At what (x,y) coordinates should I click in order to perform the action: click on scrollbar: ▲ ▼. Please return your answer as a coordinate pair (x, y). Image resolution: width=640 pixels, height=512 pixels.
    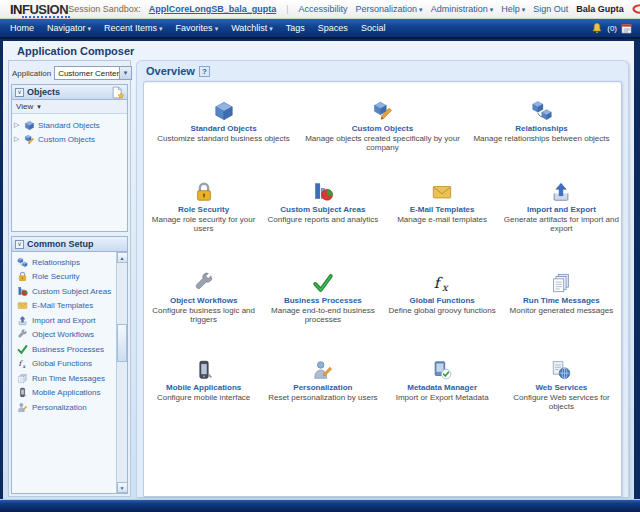
    Looking at the image, I should click on (122, 372).